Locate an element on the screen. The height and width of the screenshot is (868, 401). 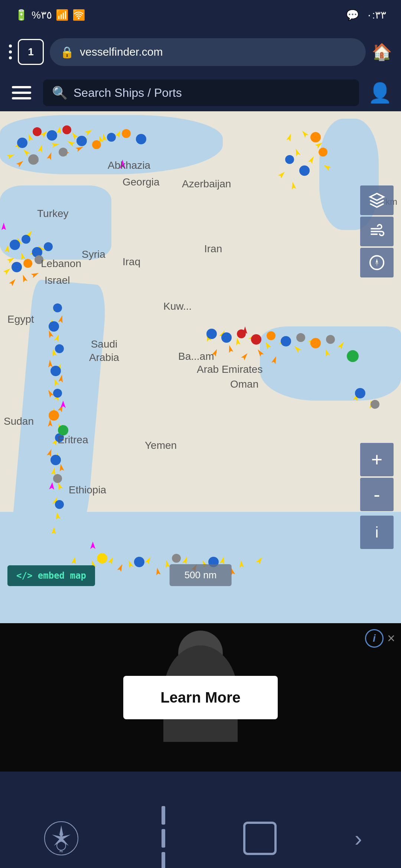
wind-button is located at coordinates (377, 231).